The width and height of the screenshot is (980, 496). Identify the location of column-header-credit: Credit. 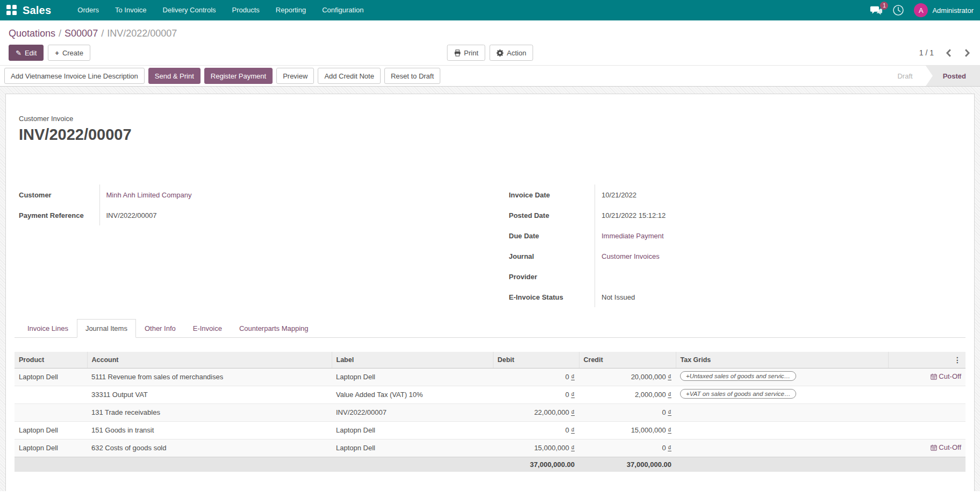
(627, 360).